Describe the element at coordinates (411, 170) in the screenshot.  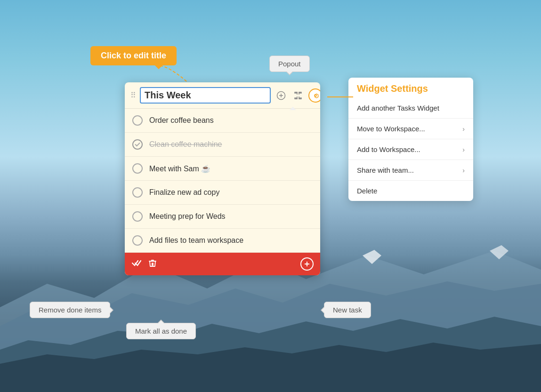
I see `settings-item-share-team: Share with team... ›` at that location.